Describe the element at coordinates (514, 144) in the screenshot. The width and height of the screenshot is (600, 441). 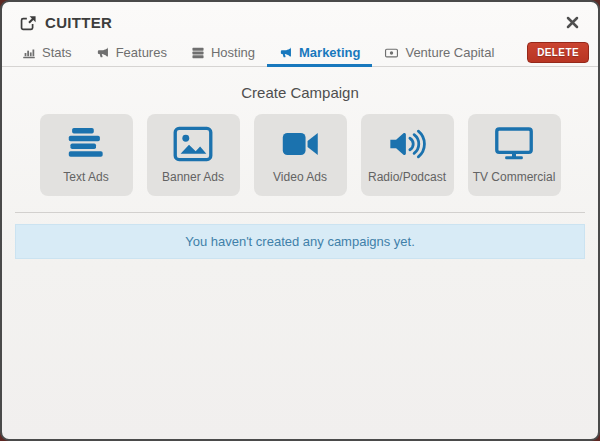
I see `tv-icon` at that location.